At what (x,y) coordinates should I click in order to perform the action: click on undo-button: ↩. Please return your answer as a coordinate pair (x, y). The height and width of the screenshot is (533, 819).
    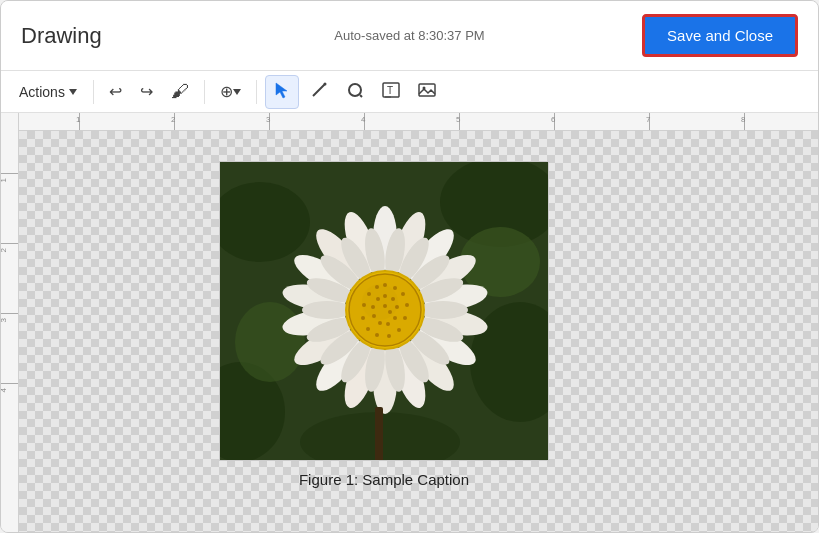
    Looking at the image, I should click on (116, 92).